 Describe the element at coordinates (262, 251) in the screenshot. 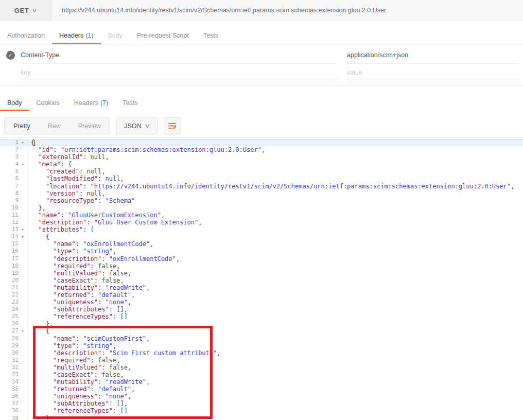

I see `code-line: 16 "type": "string",` at that location.